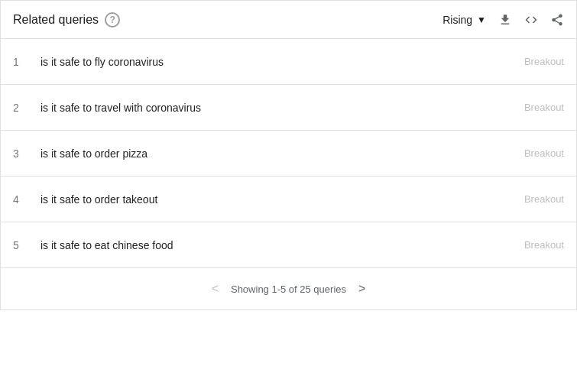 The width and height of the screenshot is (577, 392). I want to click on row-query-text: is it safe to travel with coronavirus, so click(283, 108).